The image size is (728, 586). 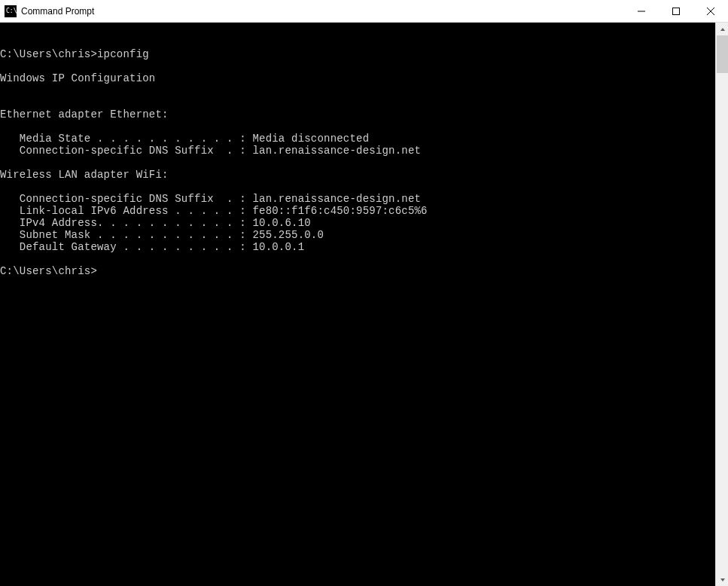 I want to click on svg-text: C:\, so click(x=11, y=11).